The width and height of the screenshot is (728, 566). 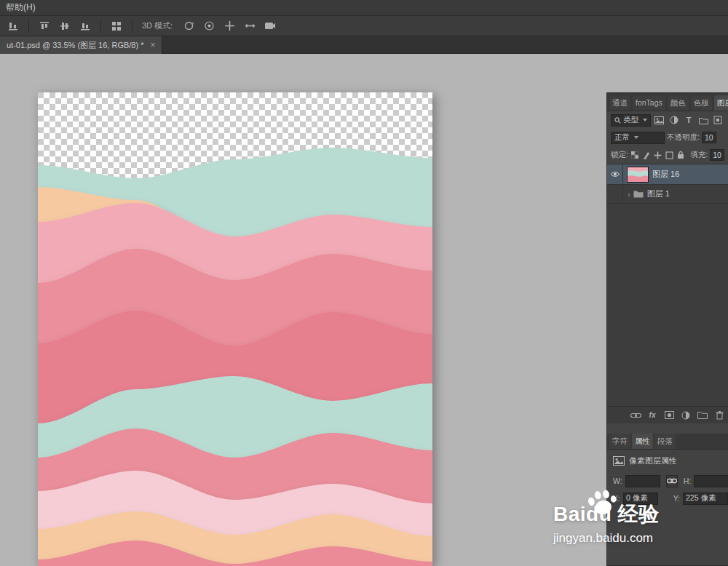 What do you see at coordinates (603, 505) in the screenshot?
I see `paw-icon` at bounding box center [603, 505].